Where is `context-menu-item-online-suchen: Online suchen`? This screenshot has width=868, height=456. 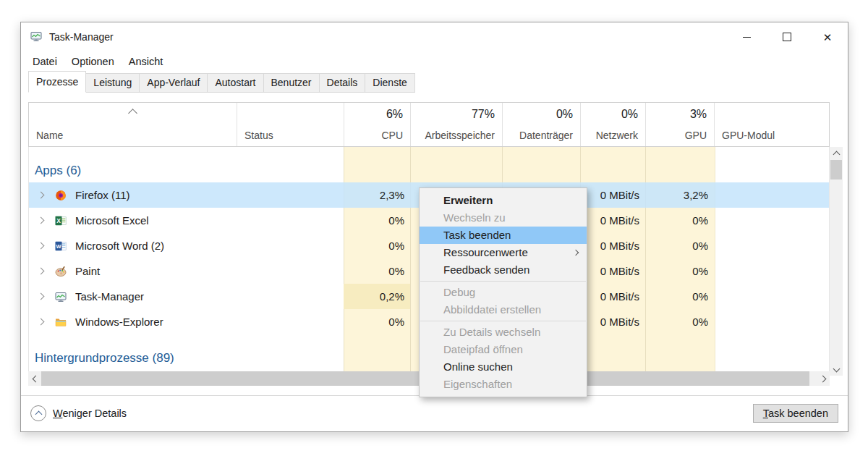
context-menu-item-online-suchen: Online suchen is located at coordinates (503, 367).